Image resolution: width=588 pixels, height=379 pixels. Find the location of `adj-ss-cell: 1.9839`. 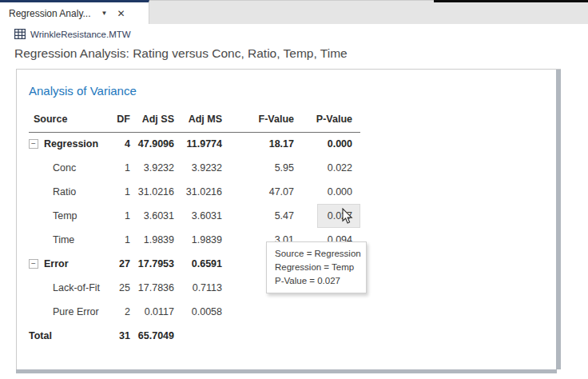

adj-ss-cell: 1.9839 is located at coordinates (152, 240).